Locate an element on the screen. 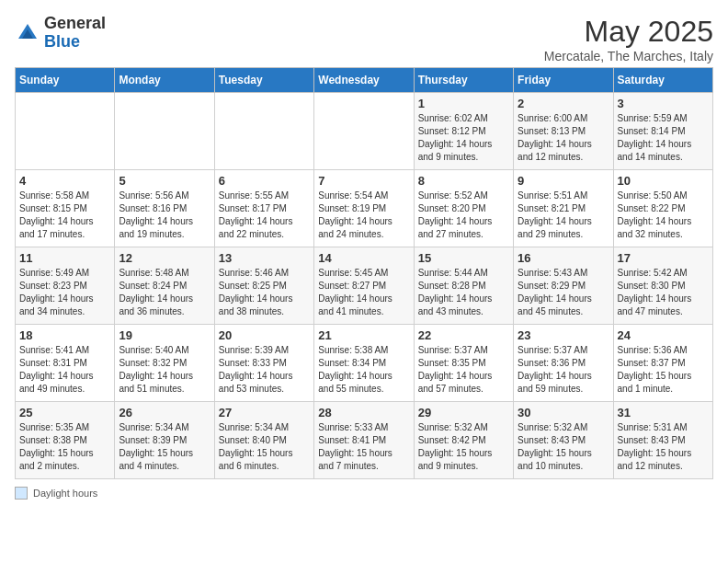 The image size is (728, 563). day-info: Sunrise: 5:37 AM Sunset: 8:36 PM Dayligh… is located at coordinates (563, 370).